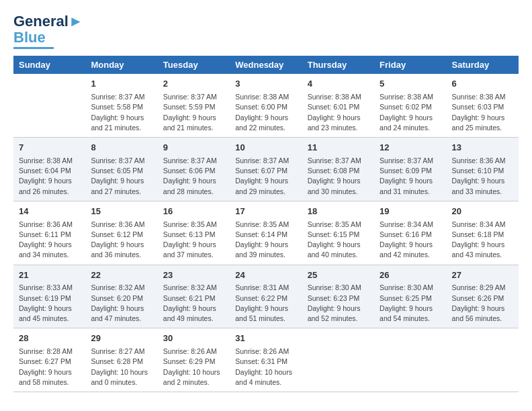 This screenshot has height=411, width=532. What do you see at coordinates (410, 232) in the screenshot?
I see `calendar-cell: 19Sunrise: 8:34 AMSunset: 6:16 PMDayligh…` at bounding box center [410, 232].